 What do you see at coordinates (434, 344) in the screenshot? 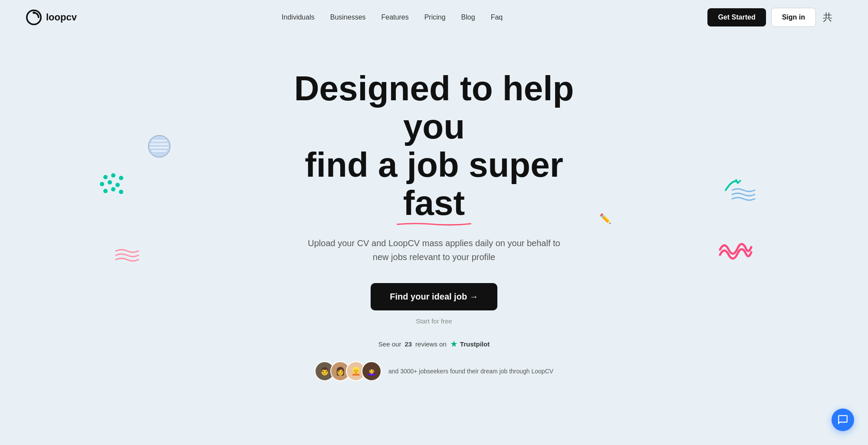
I see `trustpilot-row: See our 23 reviews on ★ Trustpilot` at bounding box center [434, 344].